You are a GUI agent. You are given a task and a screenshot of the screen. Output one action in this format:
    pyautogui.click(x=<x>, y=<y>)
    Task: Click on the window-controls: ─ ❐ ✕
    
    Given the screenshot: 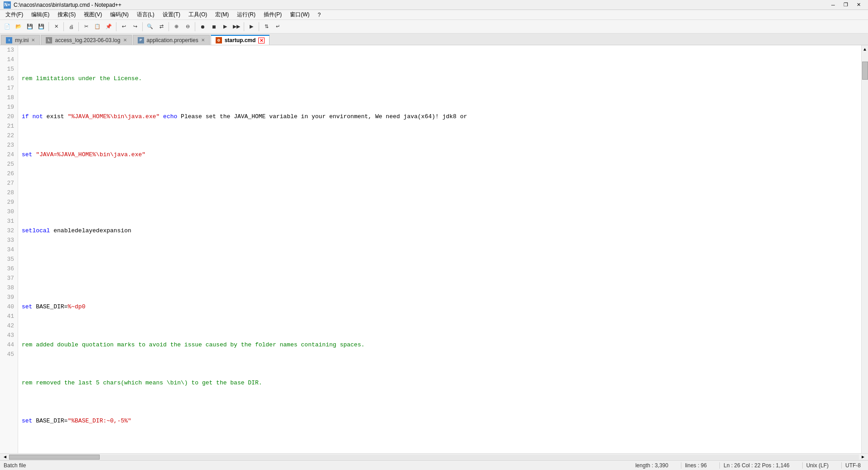 What is the action you would take?
    pyautogui.click(x=846, y=5)
    